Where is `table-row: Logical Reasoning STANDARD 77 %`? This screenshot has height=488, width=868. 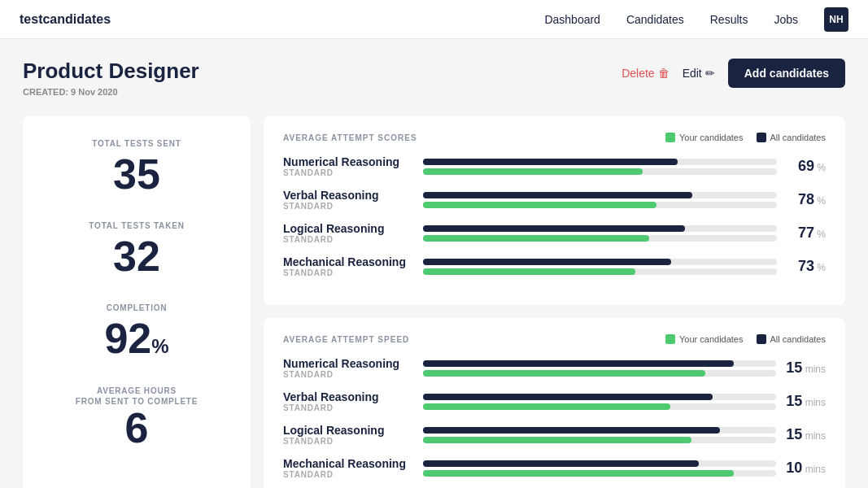 table-row: Logical Reasoning STANDARD 77 % is located at coordinates (555, 233).